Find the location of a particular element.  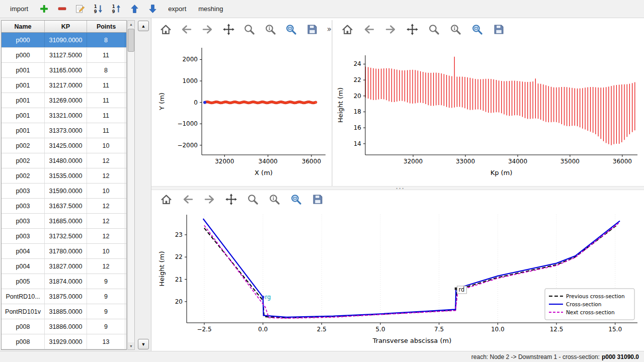

scrollbar-down-button: ▼ is located at coordinates (131, 346).